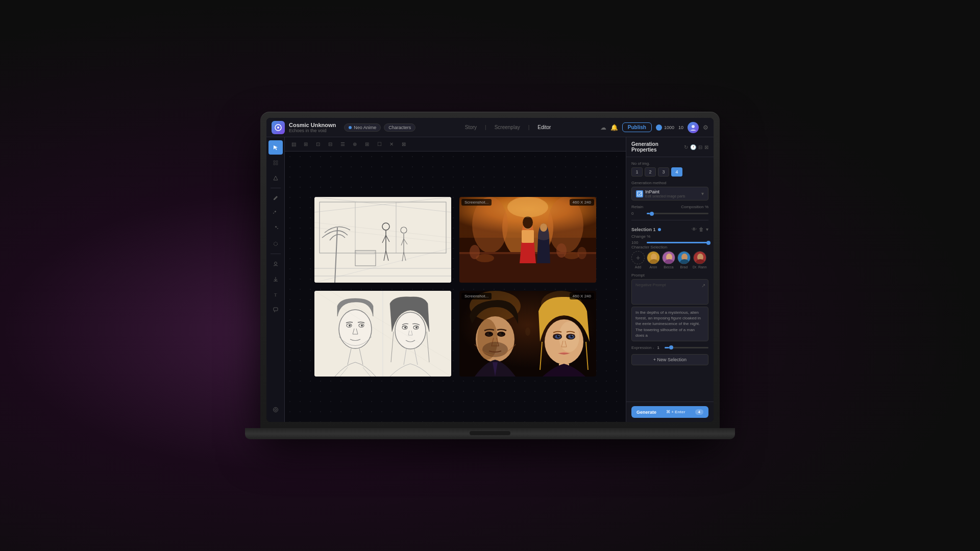 This screenshot has height=551, width=980. What do you see at coordinates (678, 243) in the screenshot?
I see `change-track` at bounding box center [678, 243].